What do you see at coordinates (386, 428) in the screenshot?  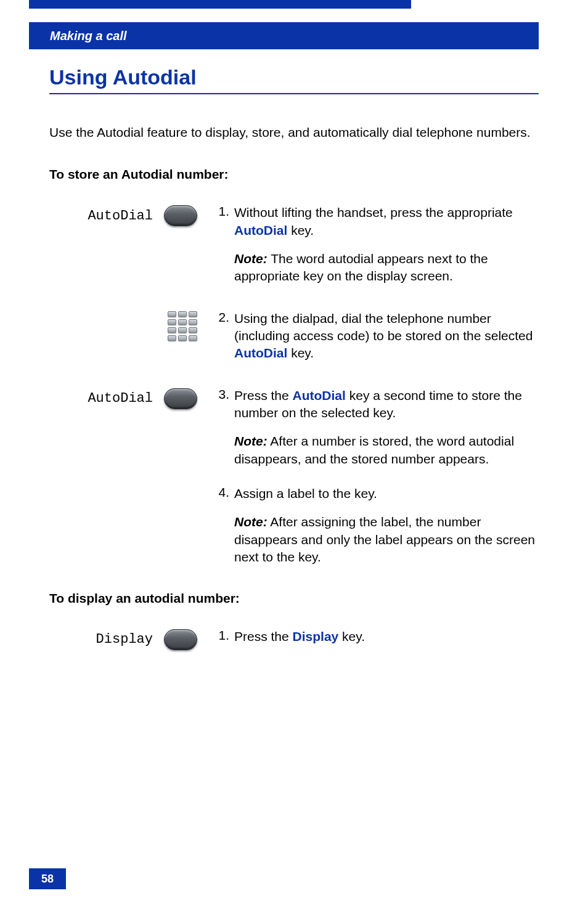 I see `step-text: Press the AutoDial key a second time to …` at bounding box center [386, 428].